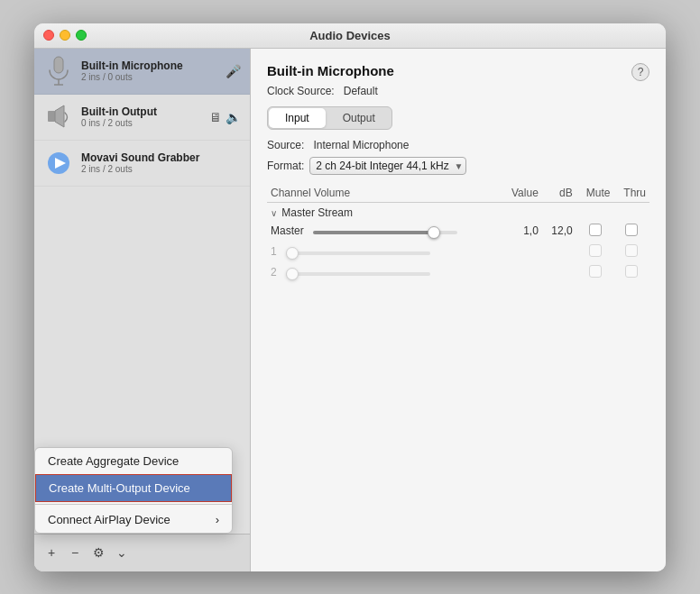 This screenshot has height=594, width=700. Describe the element at coordinates (521, 252) in the screenshot. I see `ch1-value-cell` at that location.